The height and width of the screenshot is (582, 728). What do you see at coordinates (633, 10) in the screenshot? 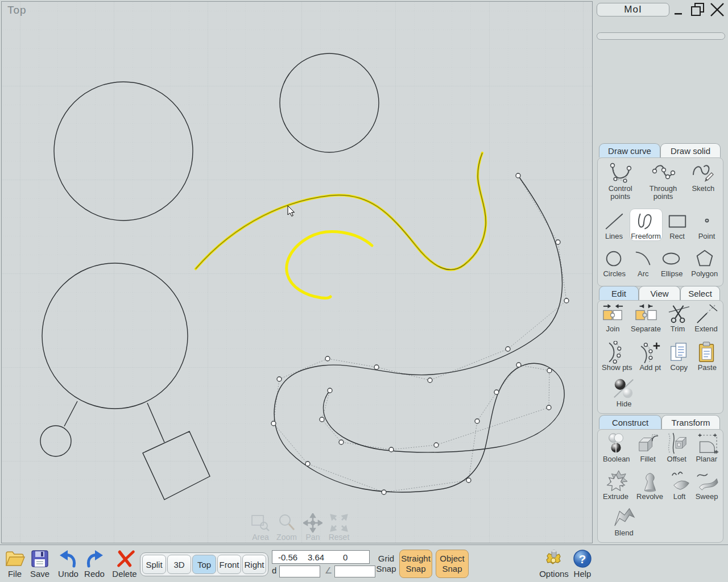
I see `app-title-button: MoI` at bounding box center [633, 10].